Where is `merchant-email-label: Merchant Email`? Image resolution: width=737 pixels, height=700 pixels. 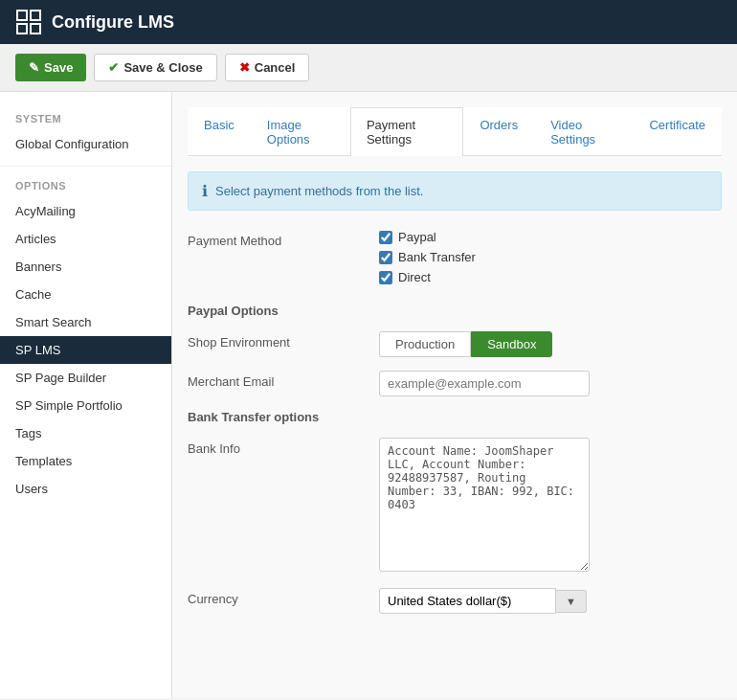 merchant-email-label: Merchant Email is located at coordinates (283, 379).